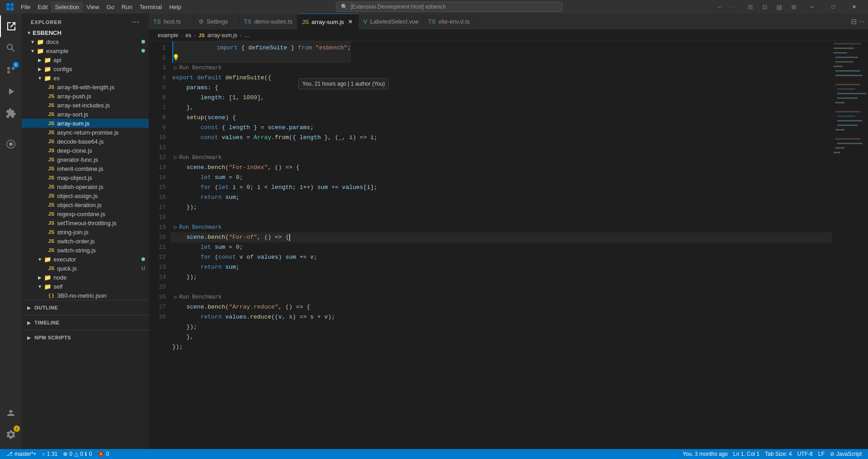 The width and height of the screenshot is (868, 459). I want to click on tree-item-string-join: JS string-join.js, so click(85, 232).